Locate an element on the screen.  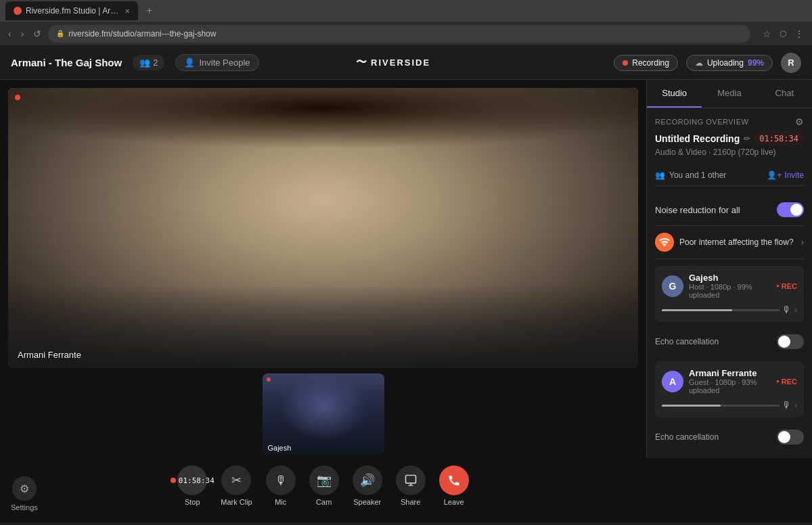
poor-internet-text: Poor internet affecting the flow? is located at coordinates (736, 242).